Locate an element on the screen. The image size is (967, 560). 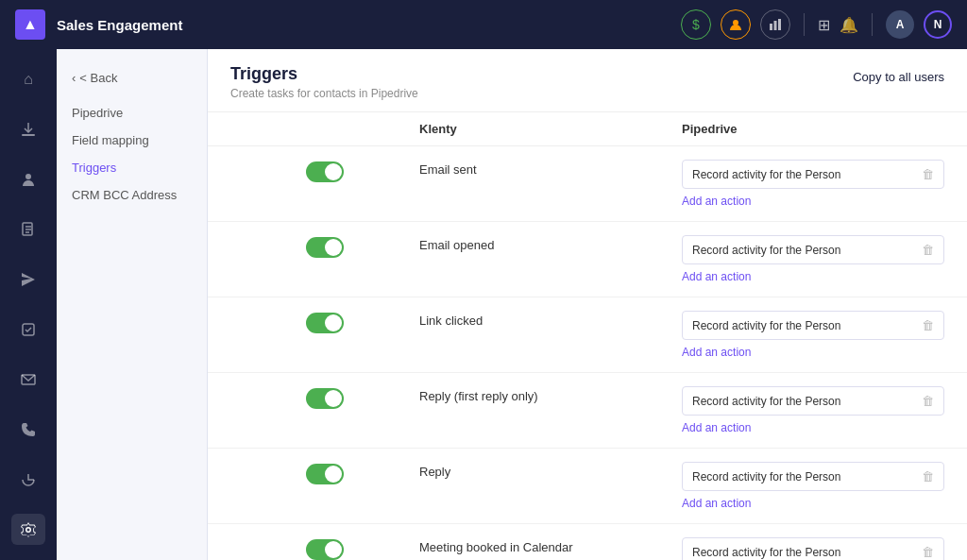
page-title: Triggers is located at coordinates (325, 74).